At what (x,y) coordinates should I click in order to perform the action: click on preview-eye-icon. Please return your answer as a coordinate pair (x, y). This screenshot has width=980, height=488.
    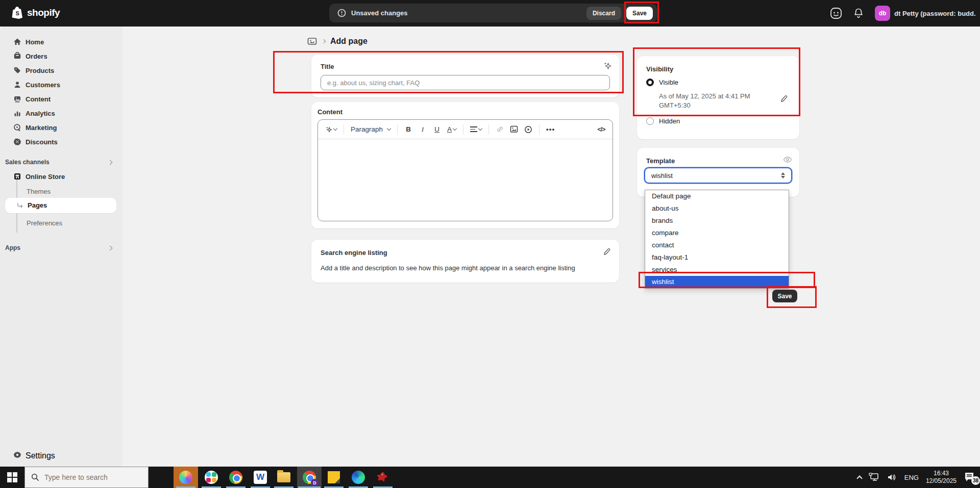
    Looking at the image, I should click on (788, 160).